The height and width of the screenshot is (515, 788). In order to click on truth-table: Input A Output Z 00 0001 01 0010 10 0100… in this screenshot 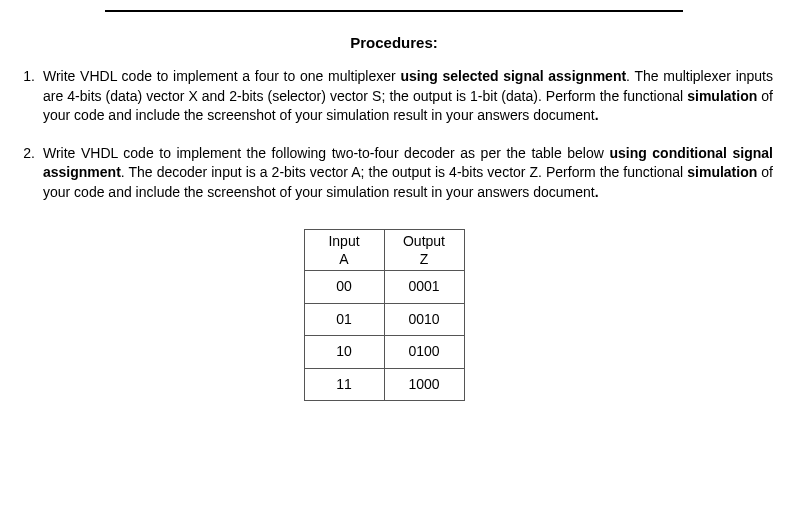, I will do `click(384, 316)`.